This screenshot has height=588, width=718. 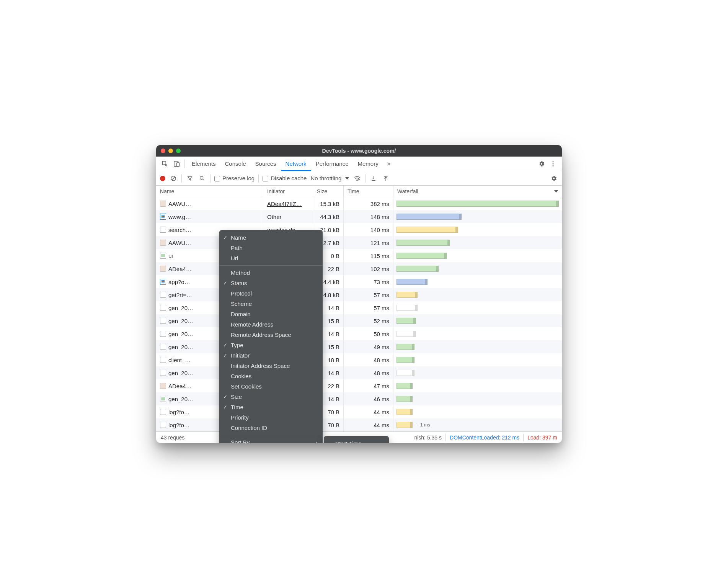 What do you see at coordinates (359, 347) in the screenshot?
I see `table-row: gen_20…(index):11615 B49 ms` at bounding box center [359, 347].